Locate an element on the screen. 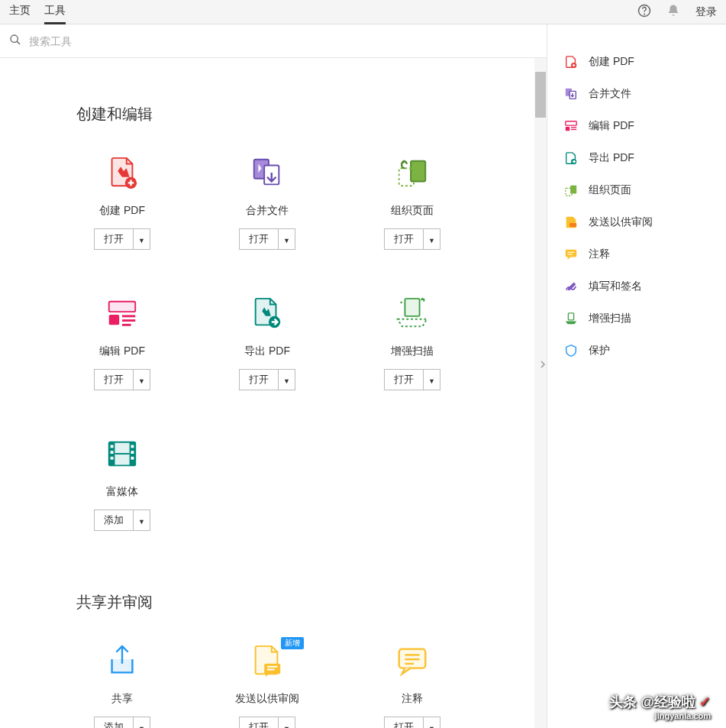 The height and width of the screenshot is (728, 726). scrollbar is located at coordinates (540, 393).